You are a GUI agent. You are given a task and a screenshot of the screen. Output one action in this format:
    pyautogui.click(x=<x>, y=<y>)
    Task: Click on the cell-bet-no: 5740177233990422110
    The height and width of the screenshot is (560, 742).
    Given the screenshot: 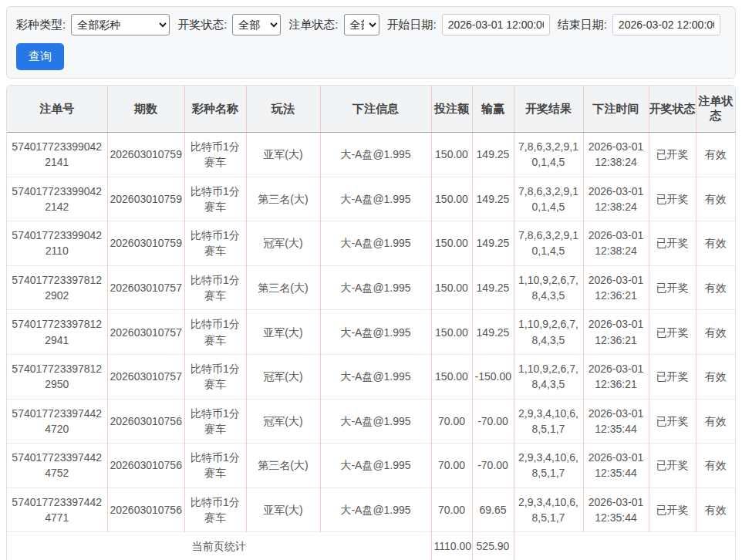 What is the action you would take?
    pyautogui.click(x=57, y=244)
    